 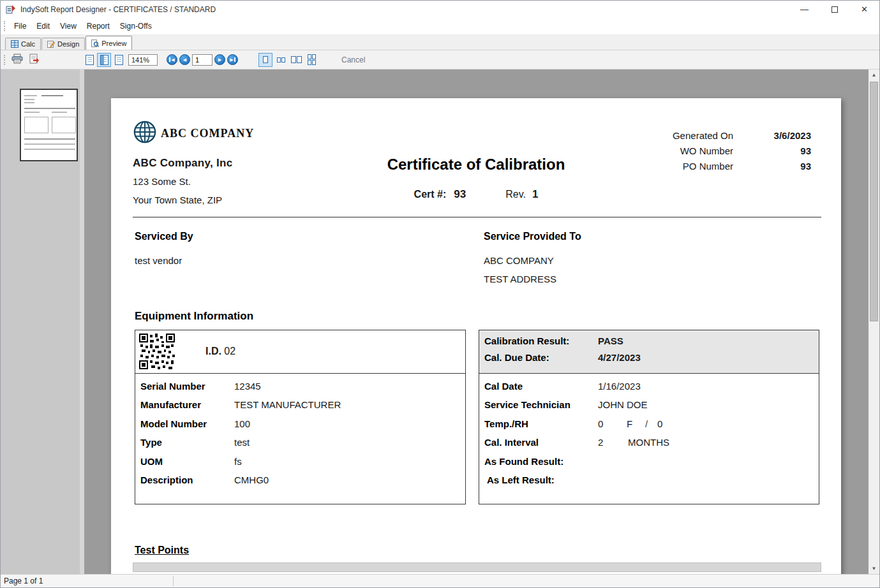 What do you see at coordinates (193, 133) in the screenshot?
I see `company-logo: ABC COMPANY` at bounding box center [193, 133].